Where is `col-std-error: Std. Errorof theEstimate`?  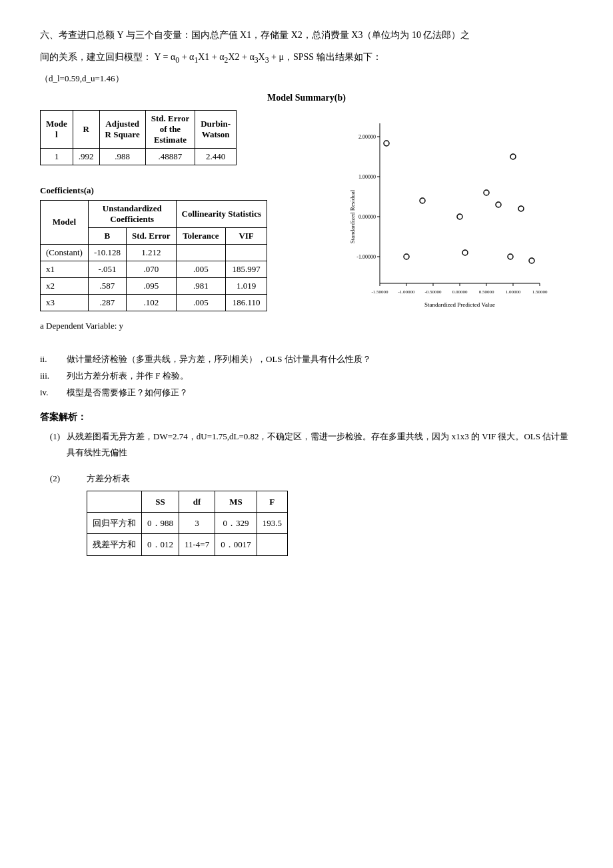
col-std-error: Std. Errorof theEstimate is located at coordinates (171, 129).